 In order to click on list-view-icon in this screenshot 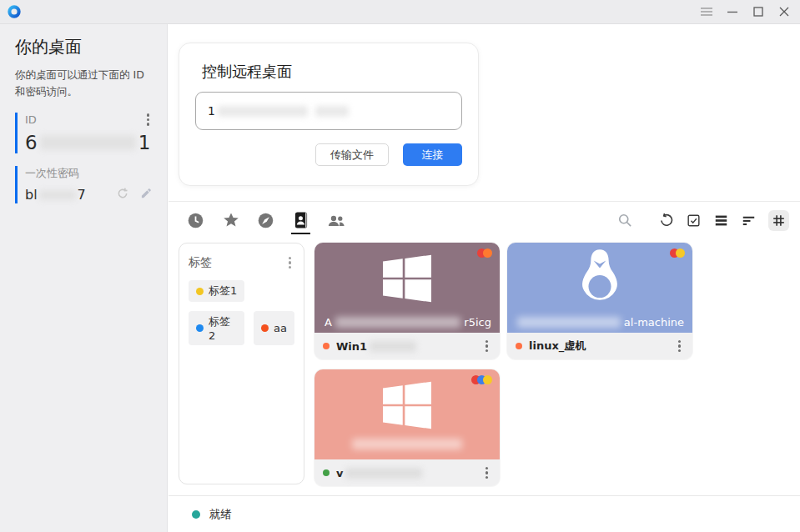, I will do `click(721, 220)`.